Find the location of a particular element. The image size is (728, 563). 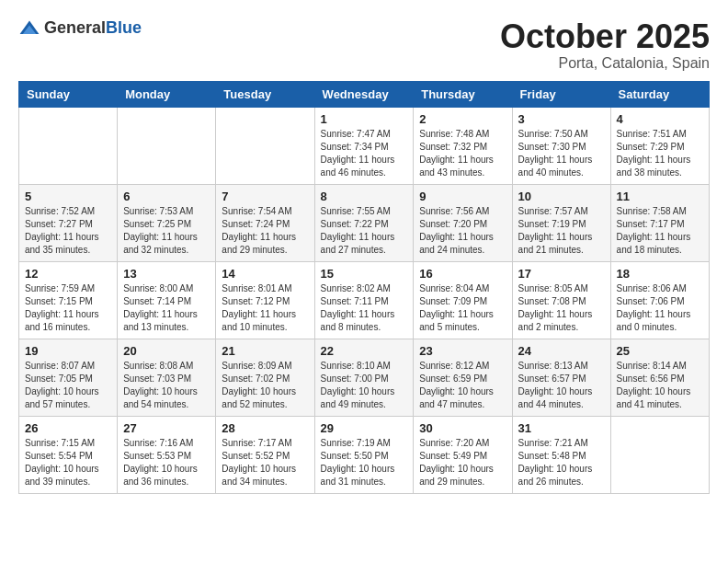

calendar-week-1: 1Sunrise: 7:47 AM Sunset: 7:34 PM Daylig… is located at coordinates (364, 145).